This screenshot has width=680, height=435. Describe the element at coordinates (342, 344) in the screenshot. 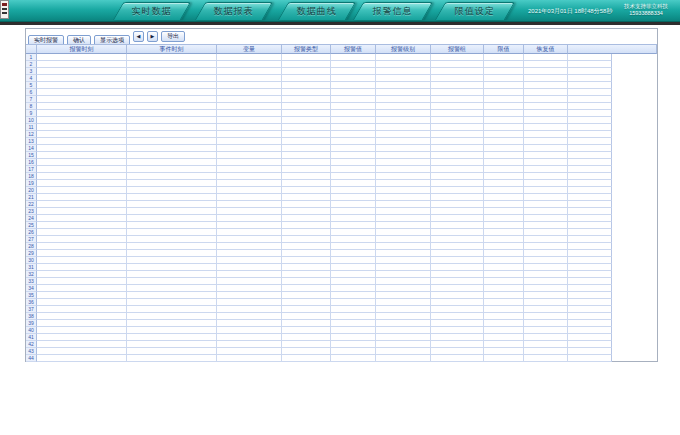

I see `table-row: 42` at that location.